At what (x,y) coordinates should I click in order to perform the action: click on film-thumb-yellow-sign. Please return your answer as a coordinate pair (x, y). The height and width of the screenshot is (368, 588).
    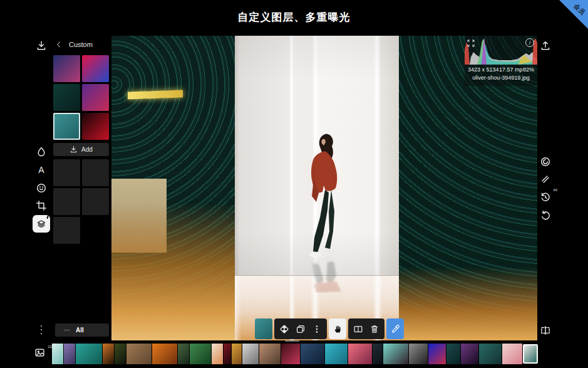
    Looking at the image, I should click on (237, 354).